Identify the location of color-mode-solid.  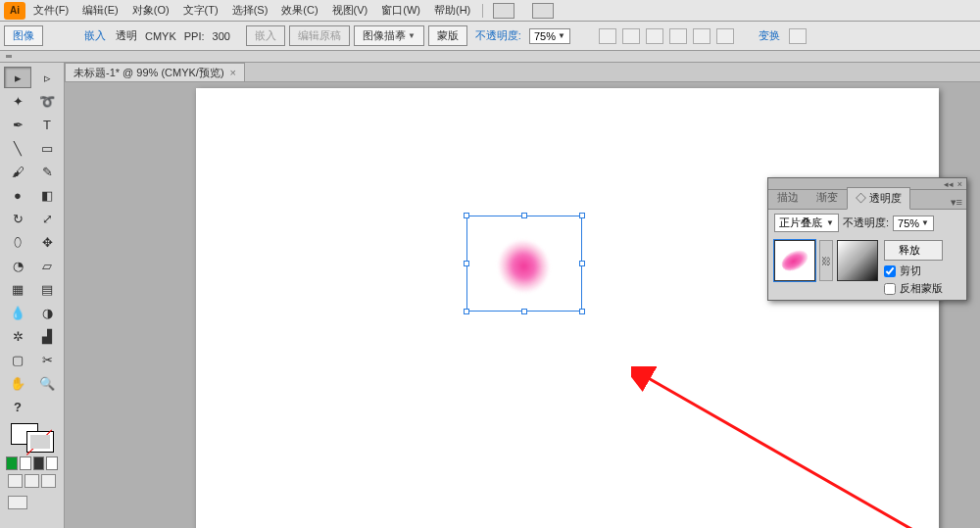
(12, 463).